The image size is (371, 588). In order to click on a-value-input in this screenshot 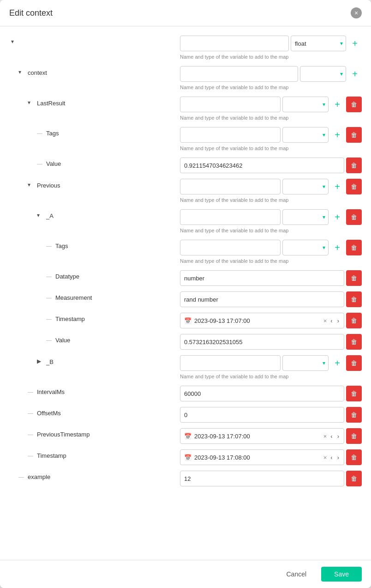, I will do `click(262, 342)`.